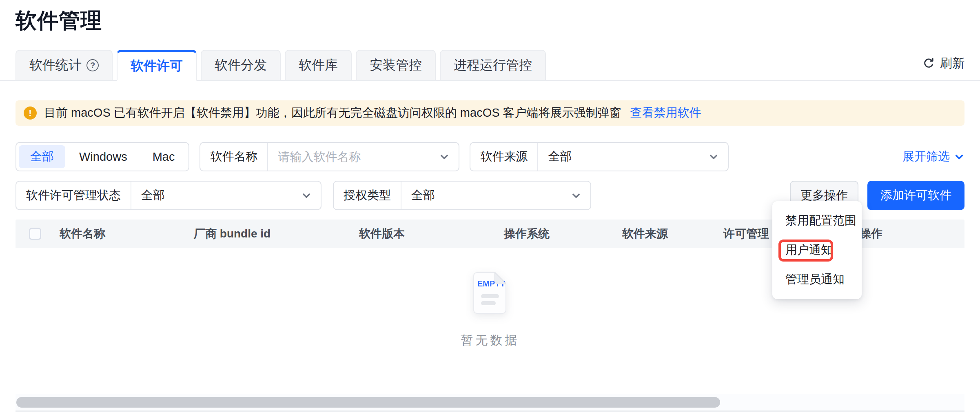 The image size is (980, 417). What do you see at coordinates (396, 65) in the screenshot?
I see `tab-label: 安装管控` at bounding box center [396, 65].